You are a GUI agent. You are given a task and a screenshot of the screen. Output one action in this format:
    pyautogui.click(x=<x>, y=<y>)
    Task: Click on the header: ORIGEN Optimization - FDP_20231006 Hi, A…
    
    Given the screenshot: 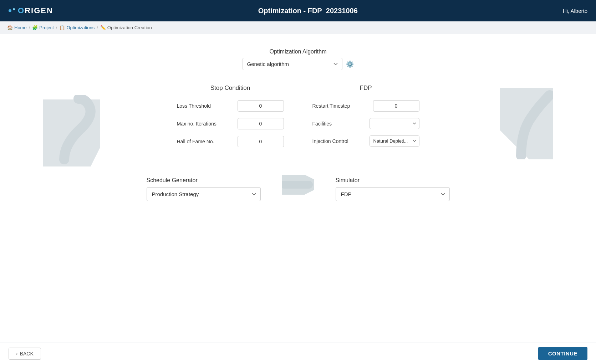 What is the action you would take?
    pyautogui.click(x=298, y=11)
    